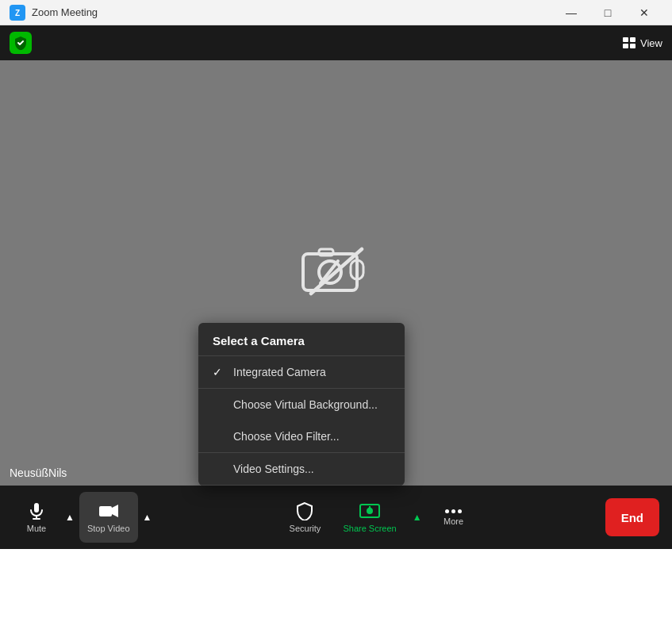 Image resolution: width=672 pixels, height=622 pixels. What do you see at coordinates (17, 13) in the screenshot?
I see `app-icon: Z` at bounding box center [17, 13].